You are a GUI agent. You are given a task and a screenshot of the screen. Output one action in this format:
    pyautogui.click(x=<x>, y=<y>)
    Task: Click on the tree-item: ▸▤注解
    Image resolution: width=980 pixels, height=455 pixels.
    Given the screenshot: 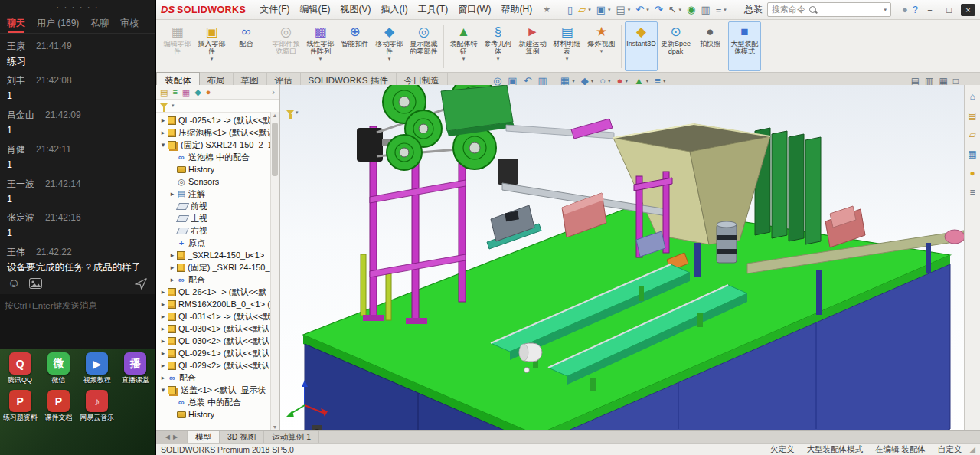 What is the action you would take?
    pyautogui.click(x=214, y=194)
    